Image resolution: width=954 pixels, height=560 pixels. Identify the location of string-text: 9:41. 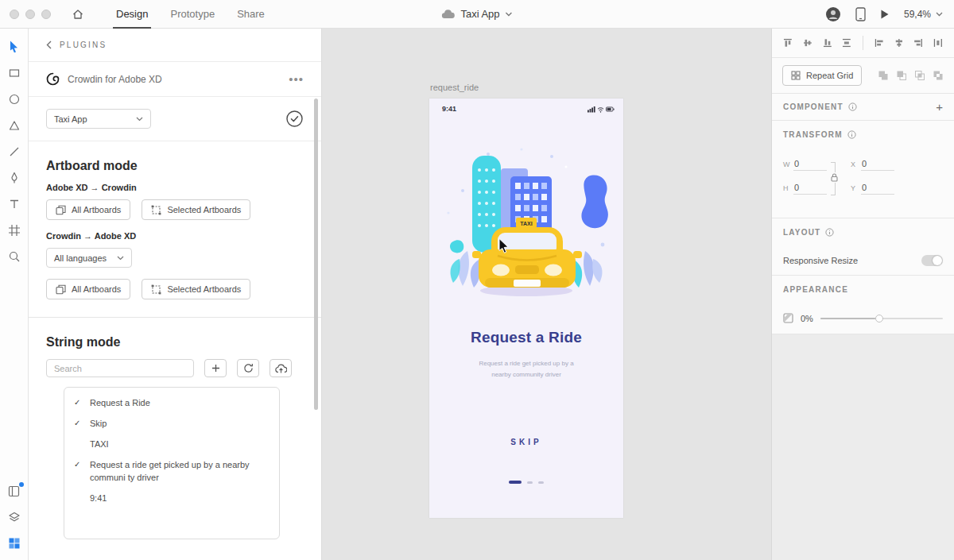
(99, 499).